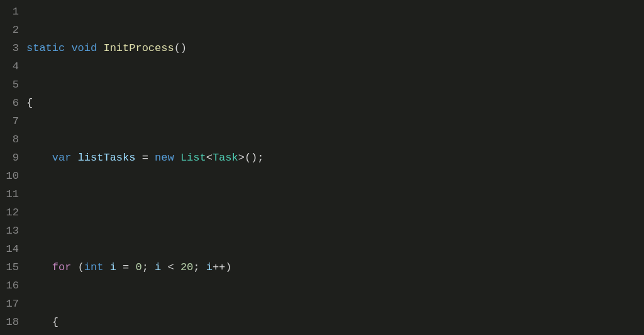 This screenshot has width=644, height=335. Describe the element at coordinates (13, 168) in the screenshot. I see `line-number-gutter: 1 2 3 4 5 6 7 8 9 10 11 12 13 14 15 16 1…` at that location.